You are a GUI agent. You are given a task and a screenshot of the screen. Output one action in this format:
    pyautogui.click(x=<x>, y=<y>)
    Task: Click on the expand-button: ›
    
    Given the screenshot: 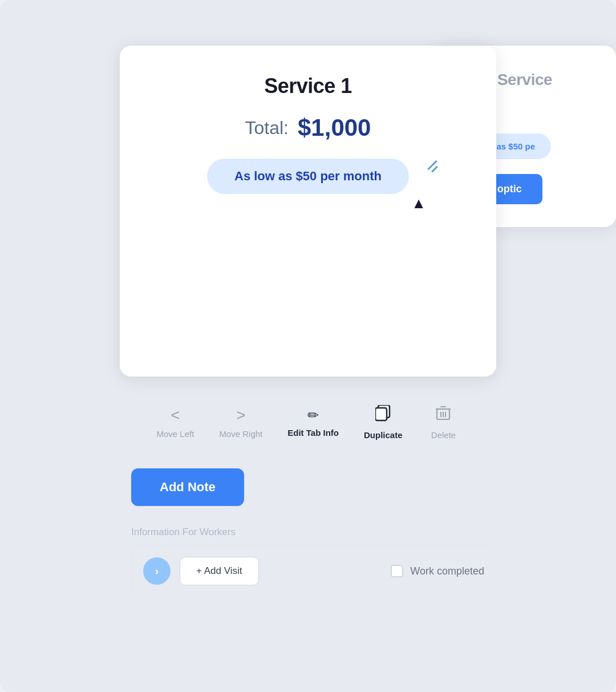 What is the action you would take?
    pyautogui.click(x=157, y=571)
    